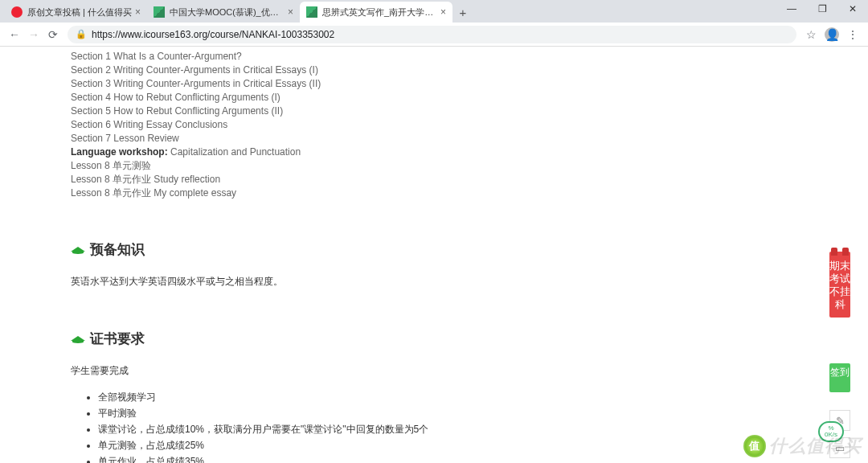 The height and width of the screenshot is (463, 868). Describe the element at coordinates (434, 35) in the screenshot. I see `address-bar: ← → ⟳ 🔒 https://www.icourse163.org/cours…` at that location.